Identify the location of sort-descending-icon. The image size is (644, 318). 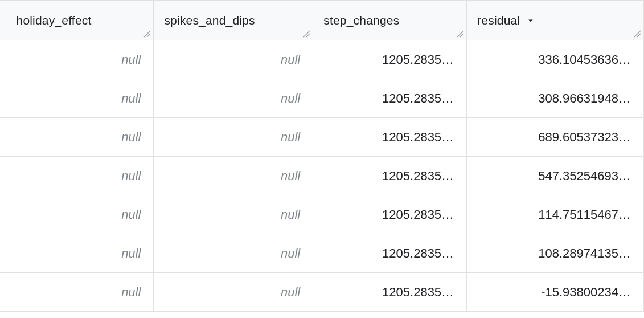
(531, 21).